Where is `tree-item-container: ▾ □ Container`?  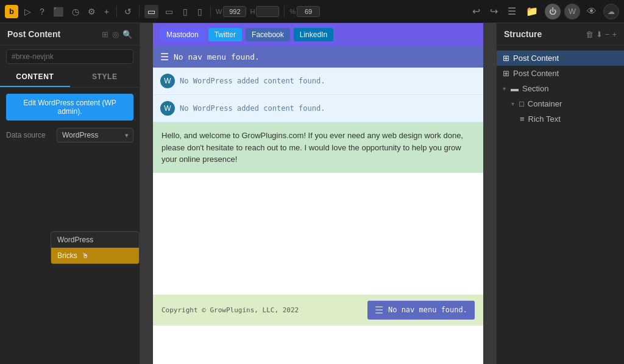 tree-item-container: ▾ □ Container is located at coordinates (561, 103).